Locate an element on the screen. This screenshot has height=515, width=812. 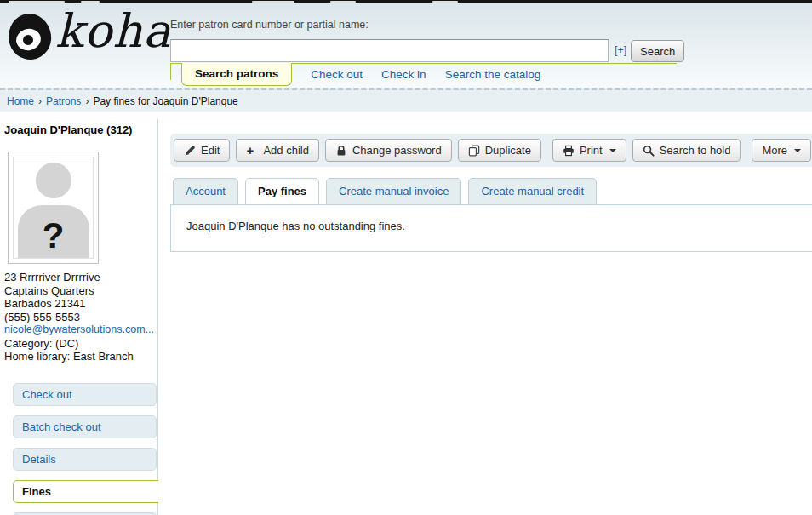
button-label: Search to hold is located at coordinates (695, 150).